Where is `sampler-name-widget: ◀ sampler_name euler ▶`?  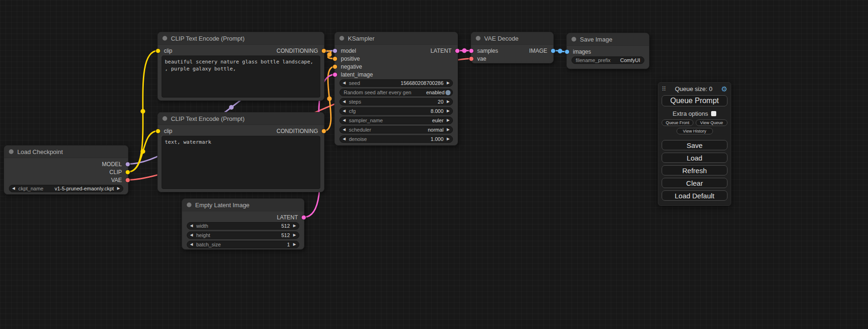 sampler-name-widget: ◀ sampler_name euler ▶ is located at coordinates (396, 120).